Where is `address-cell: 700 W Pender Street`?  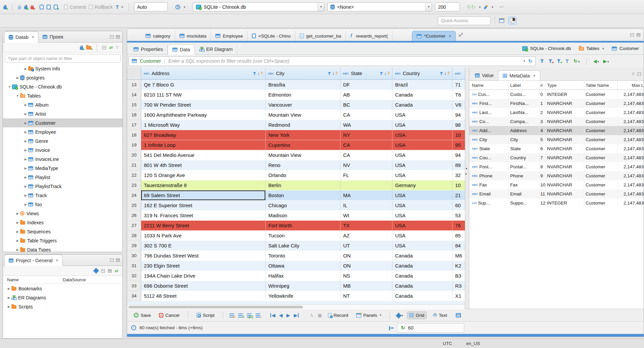 address-cell: 700 W Pender Street is located at coordinates (203, 105).